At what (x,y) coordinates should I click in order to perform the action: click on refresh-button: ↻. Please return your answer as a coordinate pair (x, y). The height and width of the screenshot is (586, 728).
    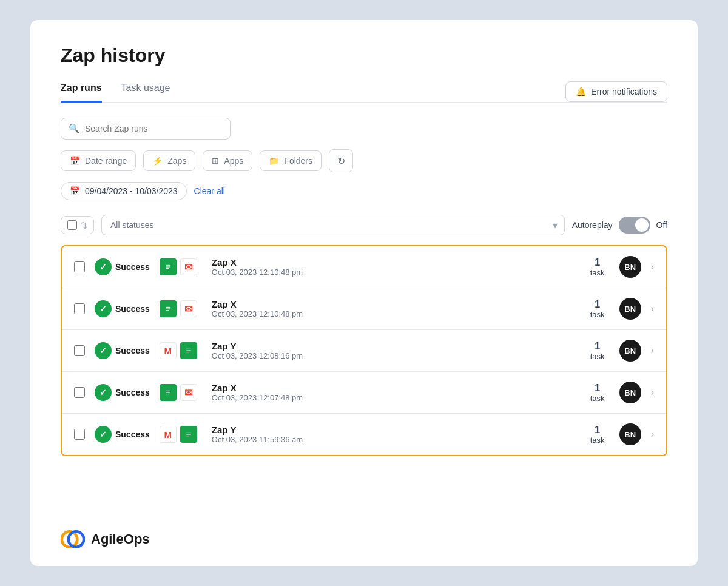
    Looking at the image, I should click on (341, 161).